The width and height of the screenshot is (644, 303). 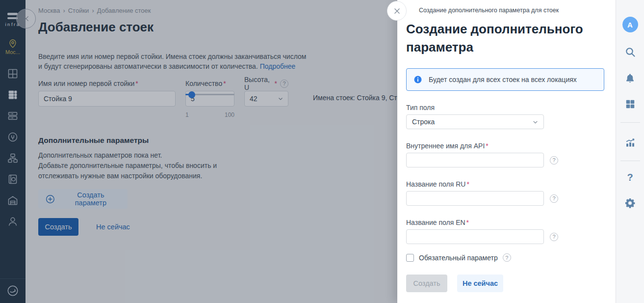 What do you see at coordinates (506, 10) in the screenshot?
I see `drawer-subtitle: Создание дополнительного параметра для с…` at bounding box center [506, 10].